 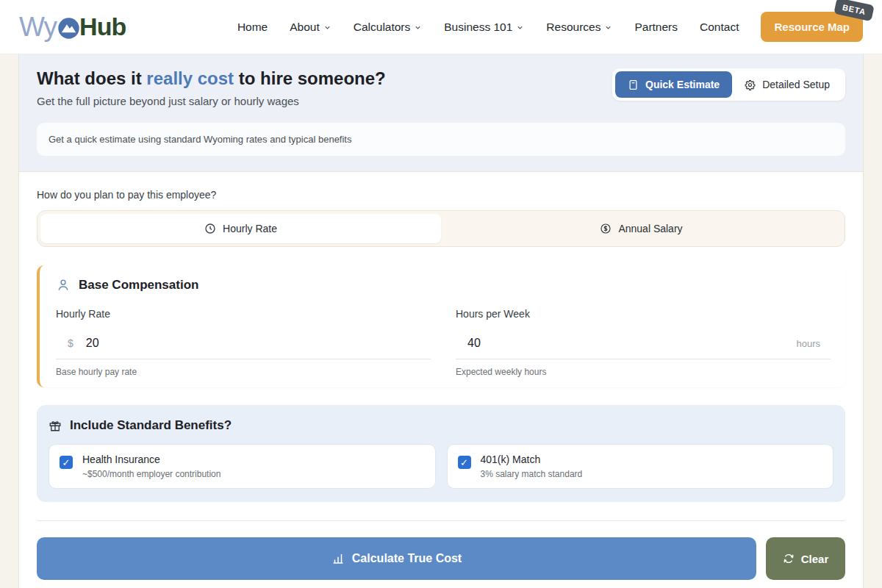 What do you see at coordinates (643, 372) in the screenshot?
I see `field-helper: Expected weekly hours` at bounding box center [643, 372].